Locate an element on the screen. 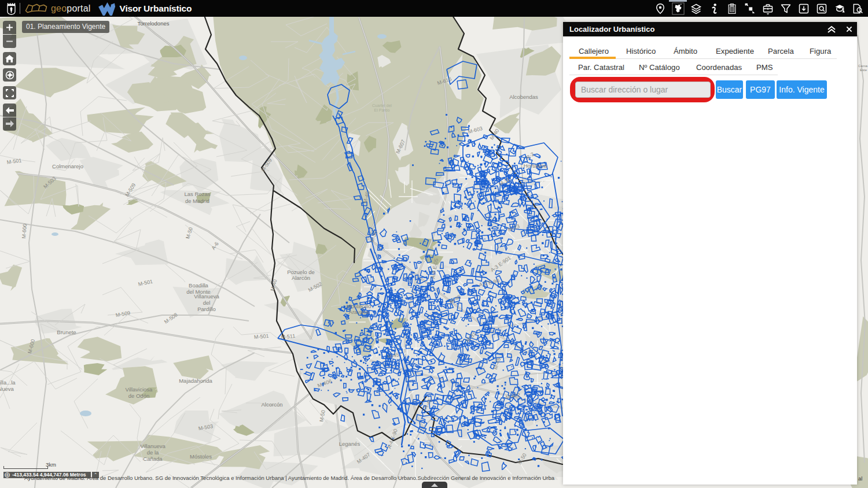  svg-text: del is located at coordinates (207, 303).